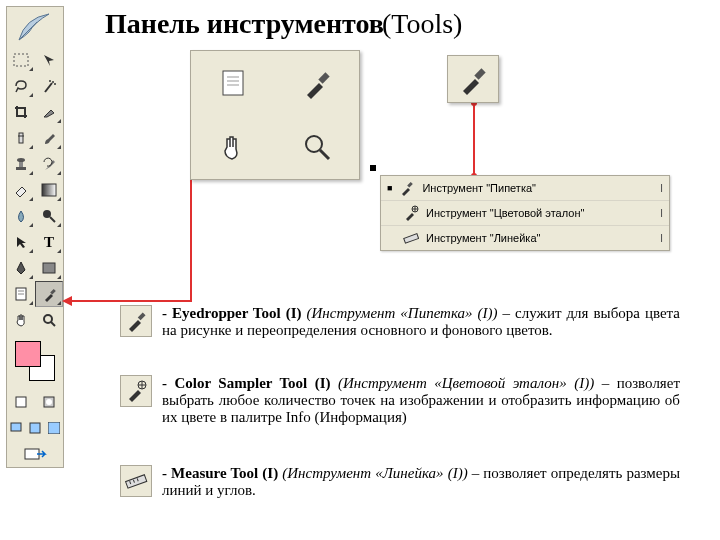 Image resolution: width=720 pixels, height=540 pixels. Describe the element at coordinates (49, 216) in the screenshot. I see `dodge-tool` at that location.